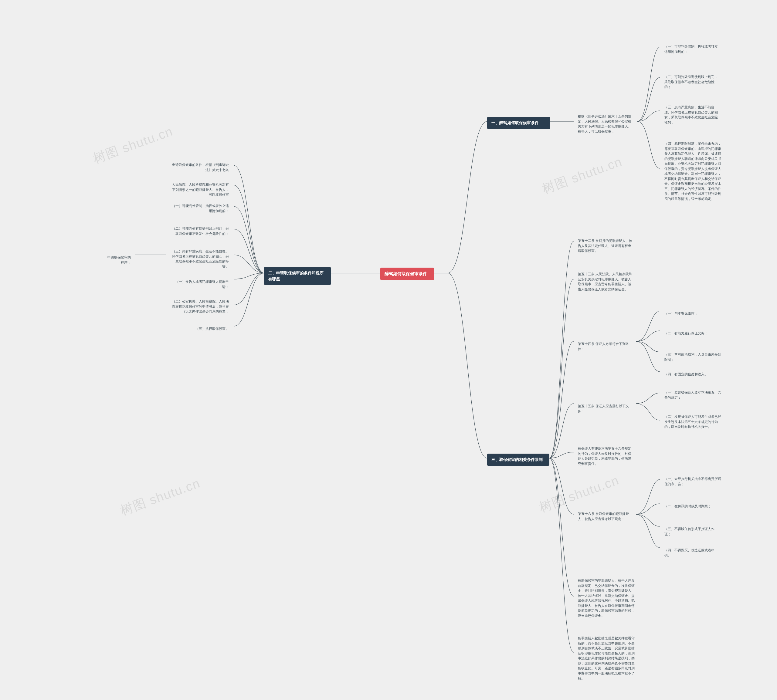 The height and width of the screenshot is (700, 777). What do you see at coordinates (692, 506) in the screenshot?
I see `b3-a56-1: （二）在传讯的时候及时到案；` at bounding box center [692, 506].